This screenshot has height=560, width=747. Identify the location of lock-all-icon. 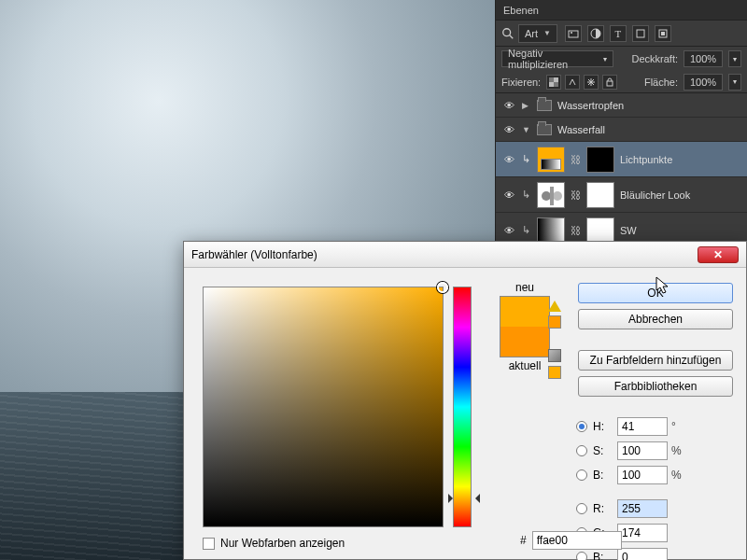
(610, 82).